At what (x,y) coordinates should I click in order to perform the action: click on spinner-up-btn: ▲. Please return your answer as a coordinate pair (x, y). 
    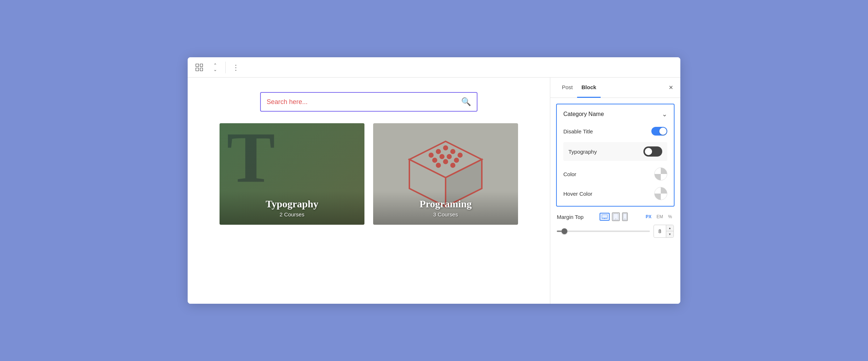
    Looking at the image, I should click on (670, 228).